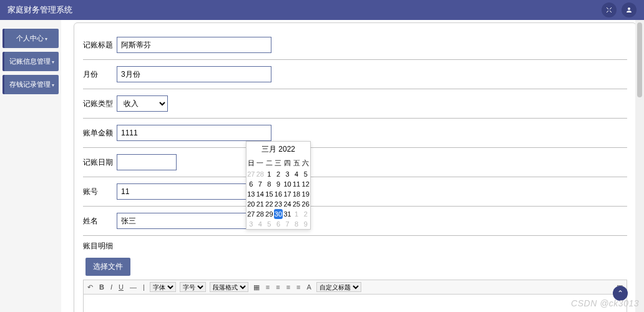 The width and height of the screenshot is (644, 312). What do you see at coordinates (288, 287) in the screenshot?
I see `align-right-icon: ≡` at bounding box center [288, 287].